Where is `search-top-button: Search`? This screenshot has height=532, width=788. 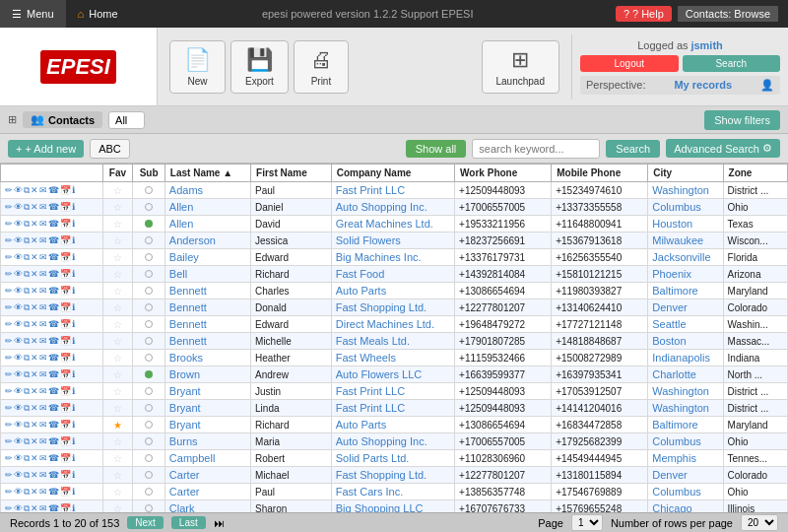
search-top-button: Search is located at coordinates (732, 63).